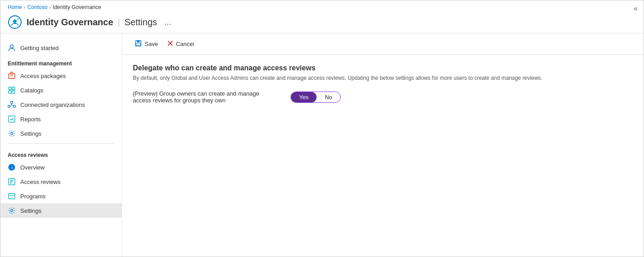 The image size is (644, 257). I want to click on title-row: Identity Governance | Settings ..., so click(322, 22).